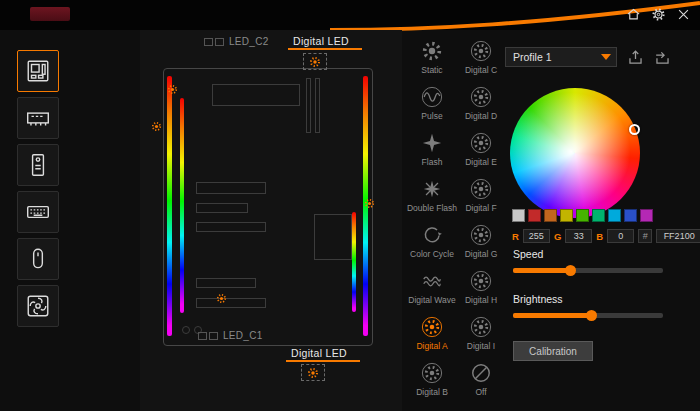 Image resolution: width=700 pixels, height=411 pixels. What do you see at coordinates (528, 254) in the screenshot?
I see `speed-label: Speed` at bounding box center [528, 254].